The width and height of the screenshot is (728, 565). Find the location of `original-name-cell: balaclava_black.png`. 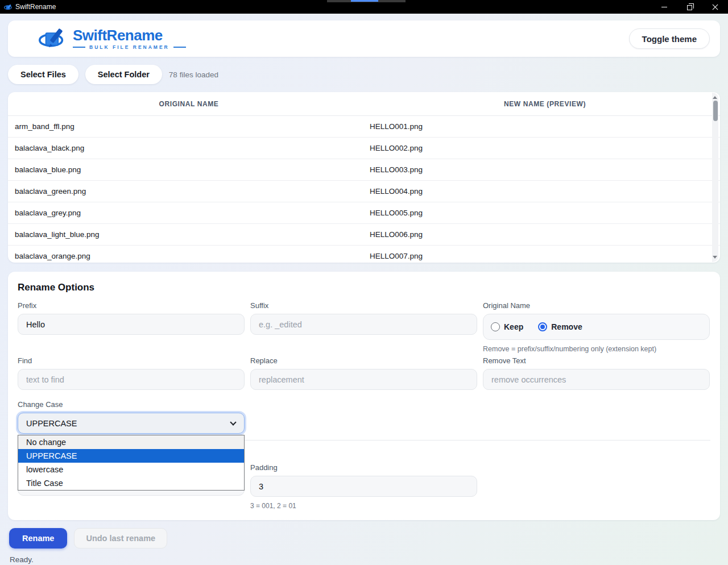

original-name-cell: balaclava_black.png is located at coordinates (189, 148).